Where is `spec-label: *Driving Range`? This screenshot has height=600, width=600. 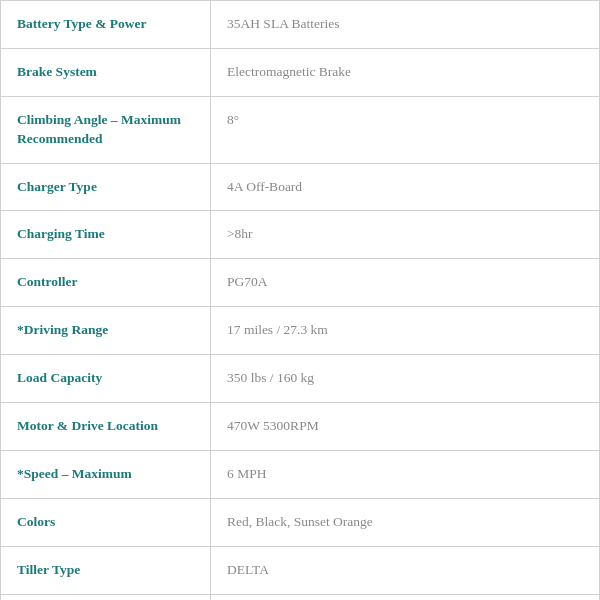 spec-label: *Driving Range is located at coordinates (106, 330).